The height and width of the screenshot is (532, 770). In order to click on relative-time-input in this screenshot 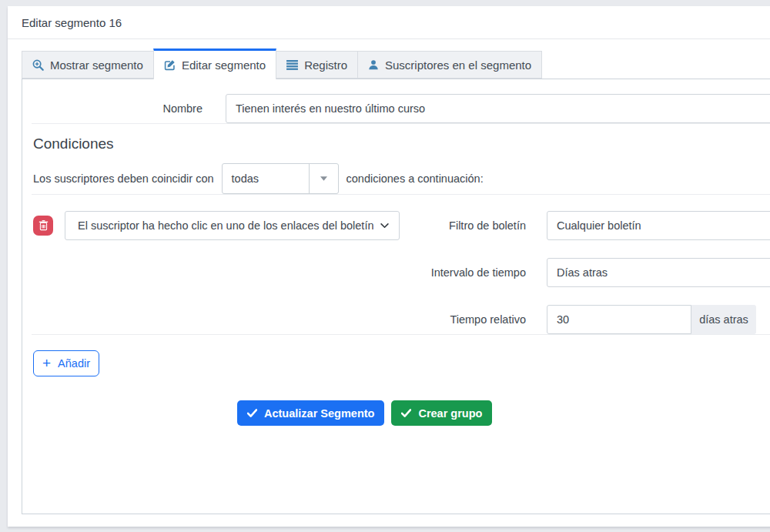, I will do `click(619, 320)`.